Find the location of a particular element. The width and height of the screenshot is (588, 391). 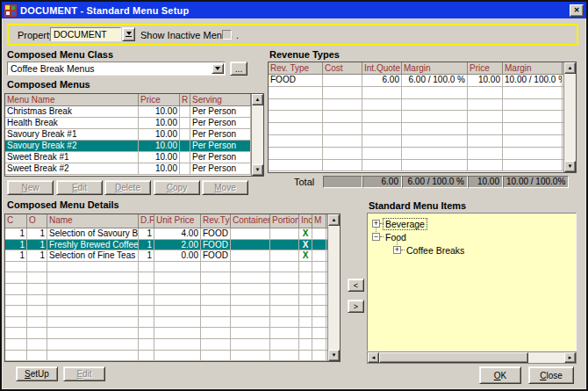

menu-row: Savoury Break #210.00Per Person is located at coordinates (134, 146).